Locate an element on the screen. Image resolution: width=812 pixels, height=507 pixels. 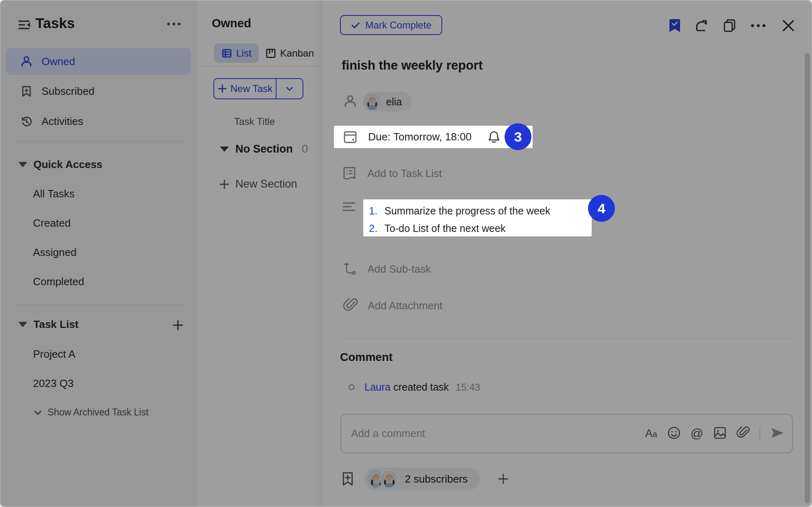
tour-step-badge-4: 4 is located at coordinates (601, 208).